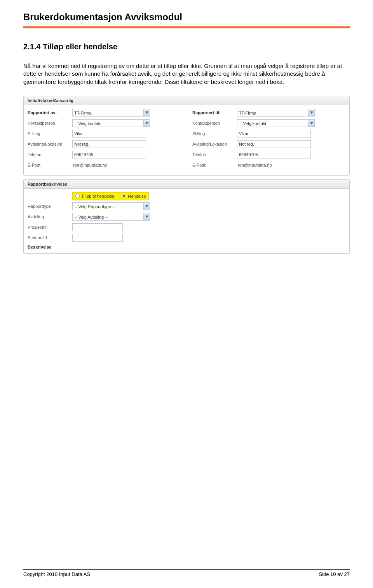  What do you see at coordinates (111, 206) in the screenshot?
I see `select-rapporttype: -- Velg Rapporttype --` at bounding box center [111, 206].